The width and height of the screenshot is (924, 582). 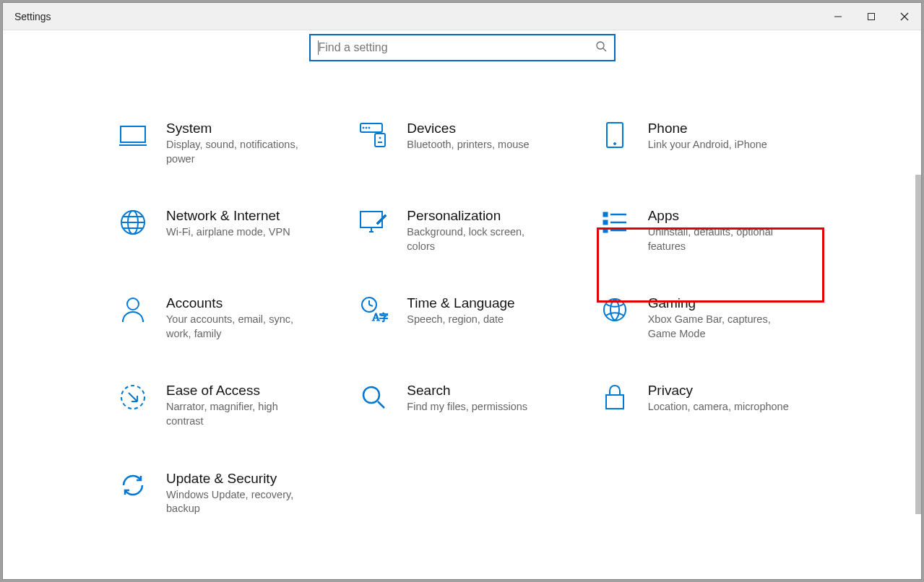 I want to click on tile-title: Update & Security, so click(x=238, y=479).